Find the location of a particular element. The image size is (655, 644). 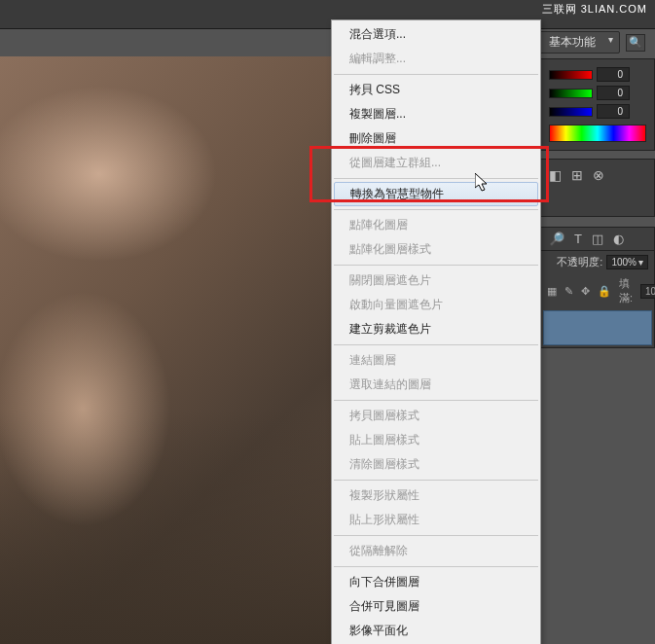

layers-panel: 🔎 T ◫ ◐ 不透明度: 100% ▾ ▦ ✎ ✥ 🔒 填滿: 100% ▾ is located at coordinates (598, 288).